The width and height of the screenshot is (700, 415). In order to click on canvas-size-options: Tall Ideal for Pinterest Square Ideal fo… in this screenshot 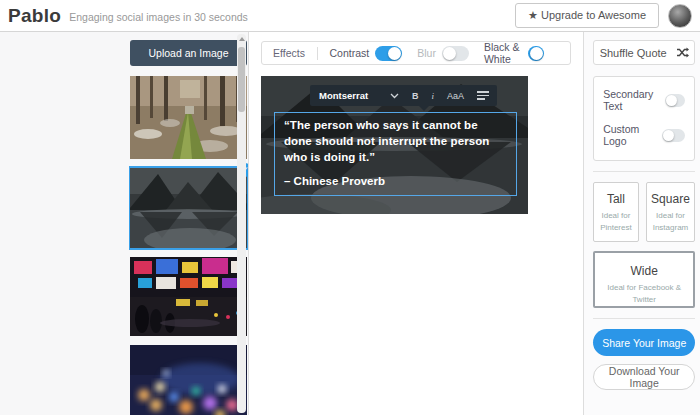, I will do `click(644, 212)`.